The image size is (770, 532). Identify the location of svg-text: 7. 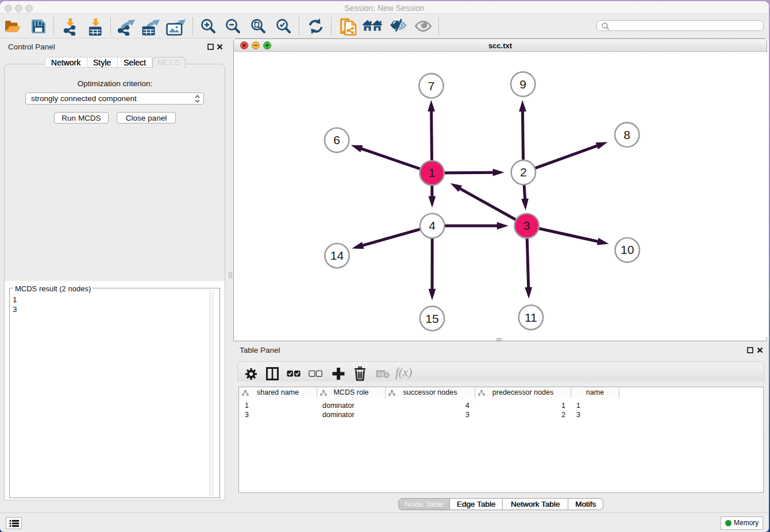
(432, 86).